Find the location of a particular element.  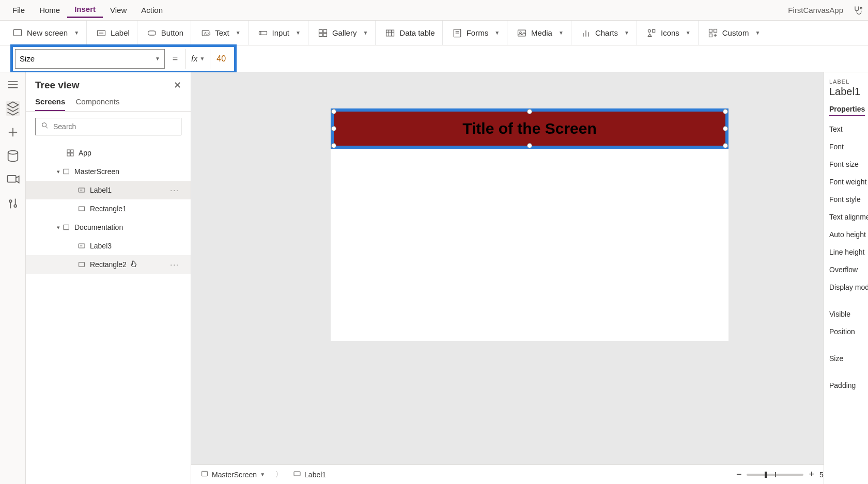

insert-label-button: Label is located at coordinates (113, 33).